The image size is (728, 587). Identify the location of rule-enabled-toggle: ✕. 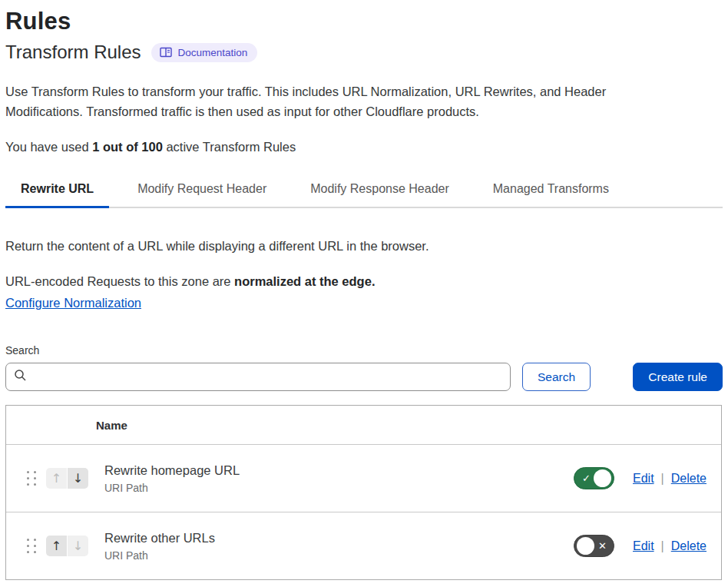
(594, 546).